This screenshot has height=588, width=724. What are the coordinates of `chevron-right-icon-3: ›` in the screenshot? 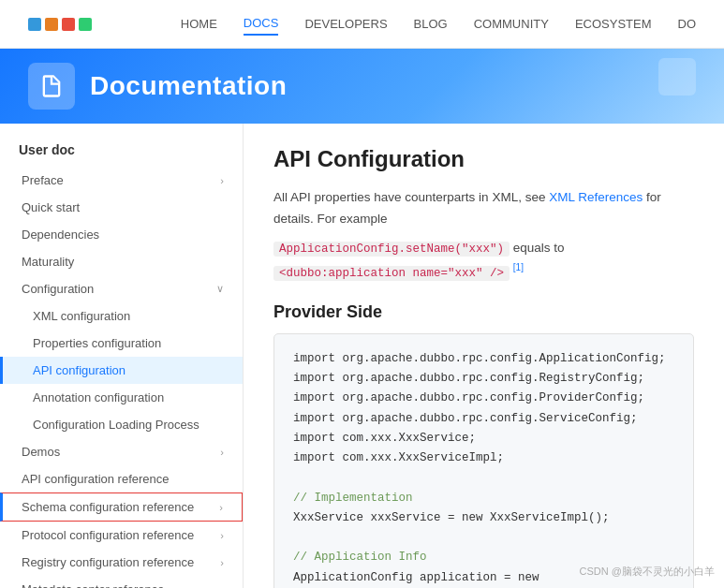 It's located at (221, 507).